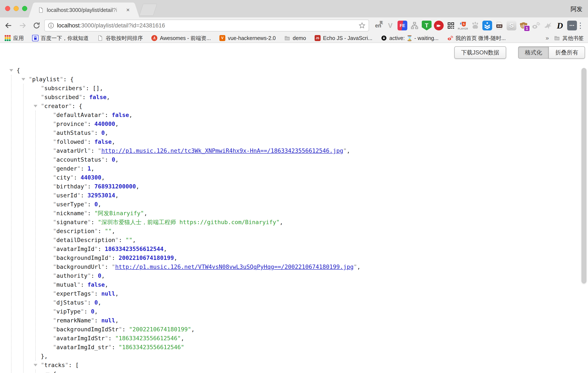  Describe the element at coordinates (252, 38) in the screenshot. I see `bookmark-label: vue-hackernews-2.0` at that location.